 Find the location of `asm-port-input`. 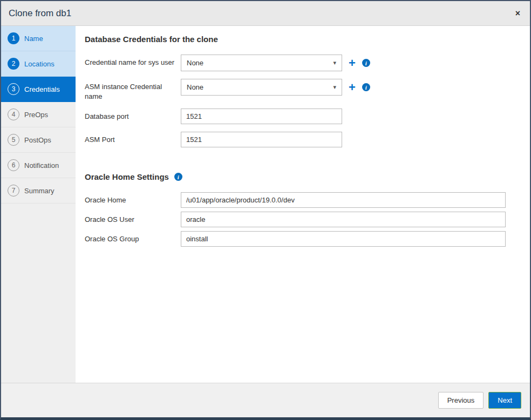

asm-port-input is located at coordinates (261, 139).